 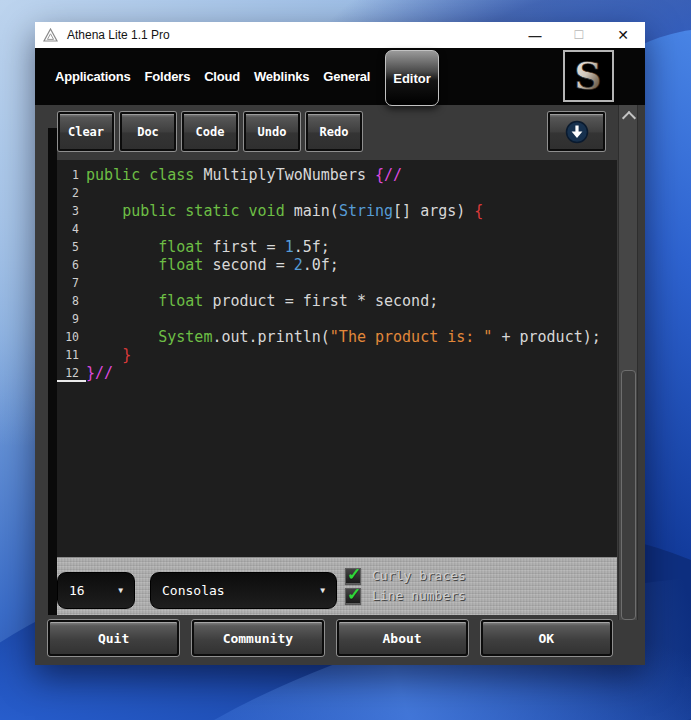 I want to click on code-token: "The product is: ", so click(x=412, y=337).